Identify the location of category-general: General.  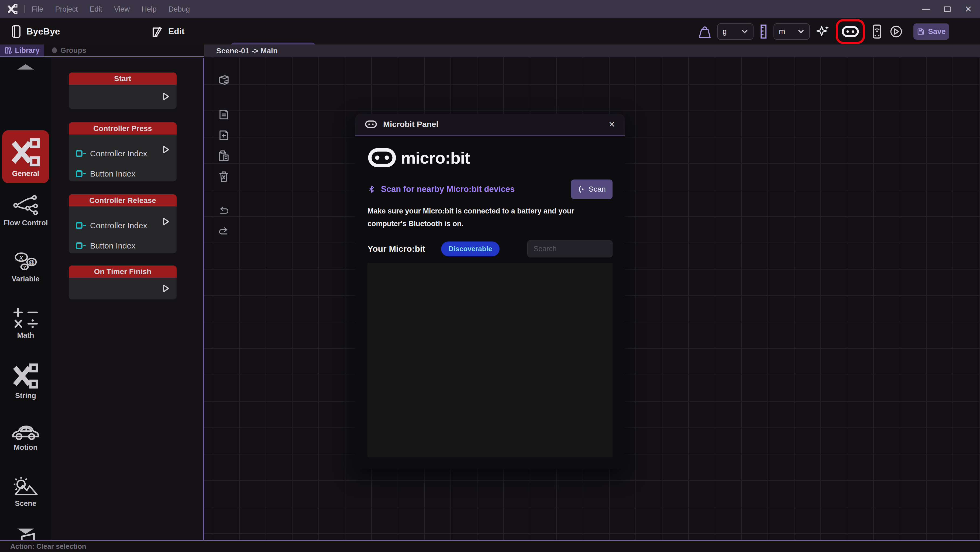
(26, 157).